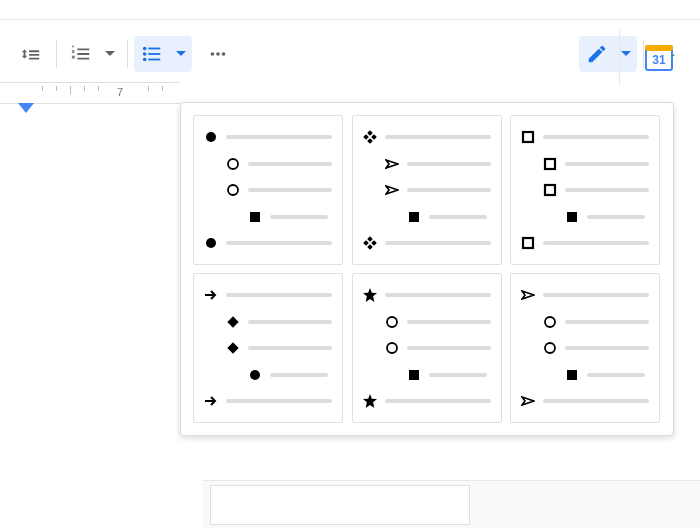 This screenshot has height=528, width=700. What do you see at coordinates (427, 348) in the screenshot?
I see `bullet-preset-star-circle-square` at bounding box center [427, 348].